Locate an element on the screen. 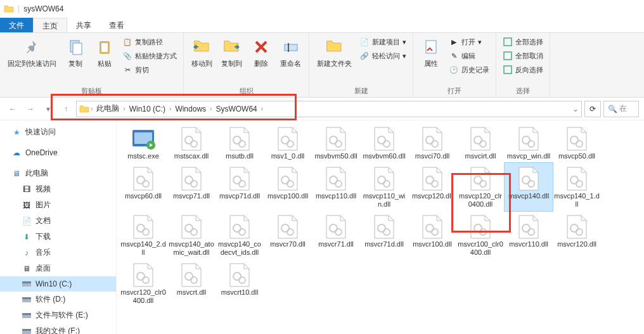 This screenshot has width=644, height=334. moveto-icon is located at coordinates (202, 47).